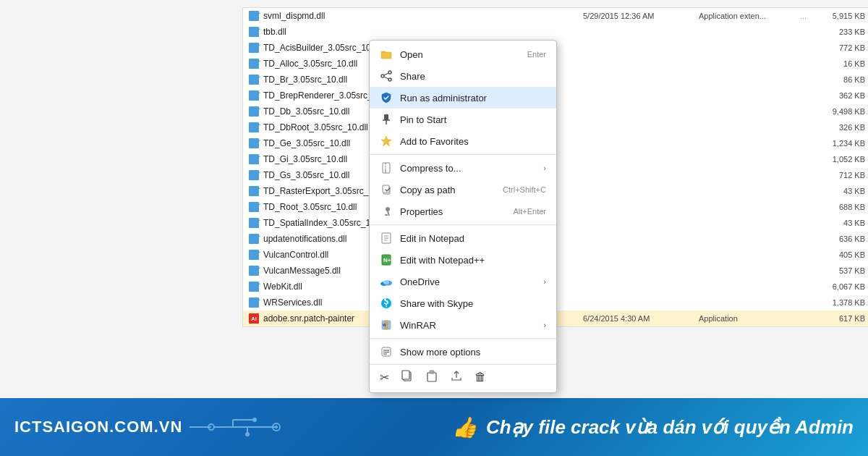 The width and height of the screenshot is (868, 456). Describe the element at coordinates (456, 377) in the screenshot. I see `share-toolbar-icon` at that location.